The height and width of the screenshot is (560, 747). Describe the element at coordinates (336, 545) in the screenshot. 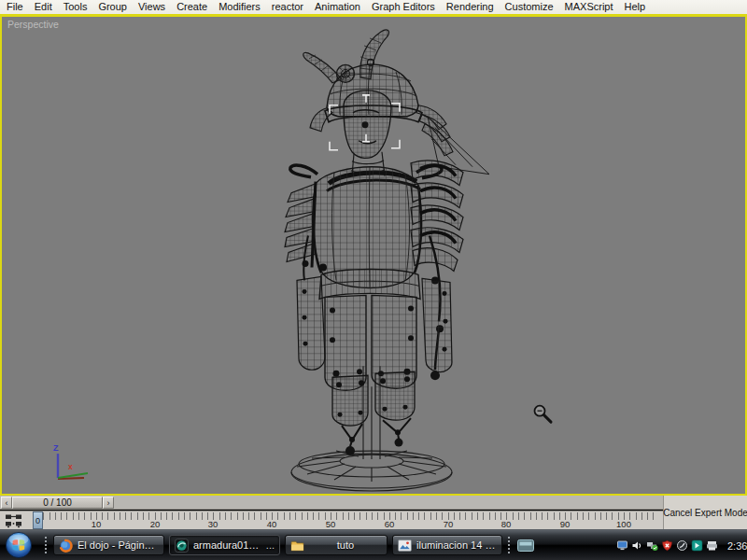

I see `taskbar-button-tuto-folder: tuto` at that location.